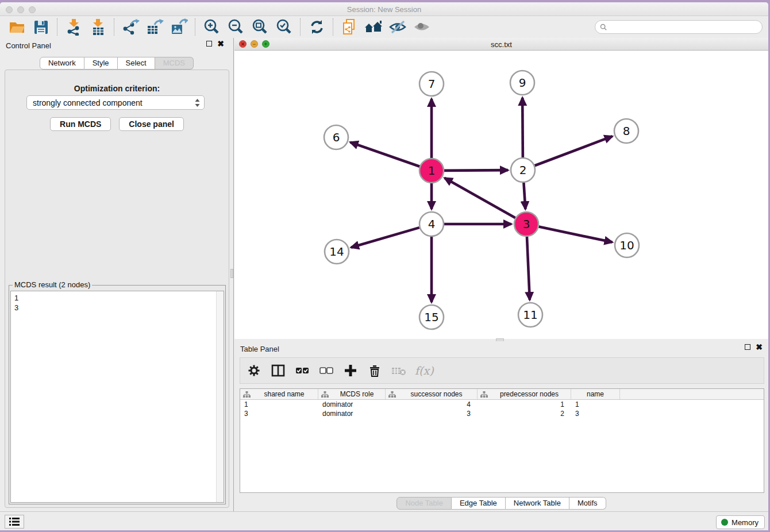  What do you see at coordinates (351, 371) in the screenshot?
I see `add-icon` at bounding box center [351, 371].